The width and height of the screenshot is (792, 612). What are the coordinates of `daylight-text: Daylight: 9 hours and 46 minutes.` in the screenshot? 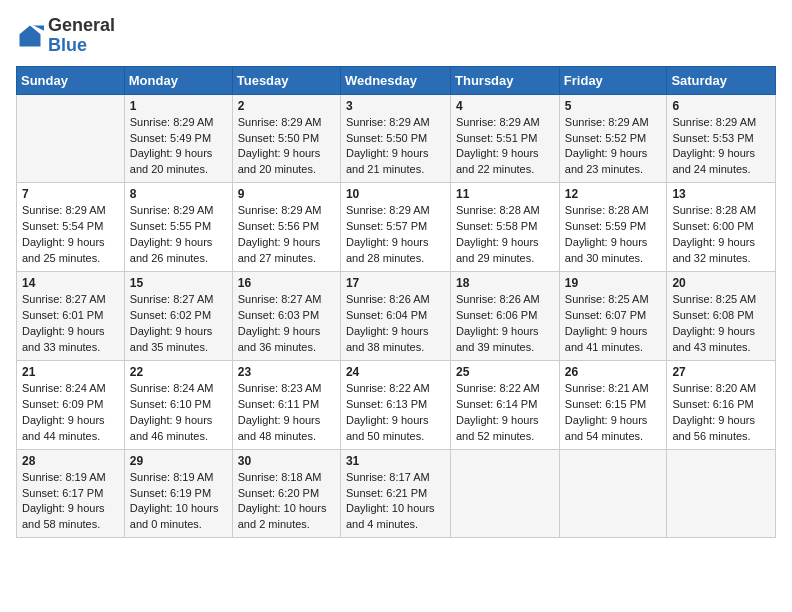 It's located at (172, 428).